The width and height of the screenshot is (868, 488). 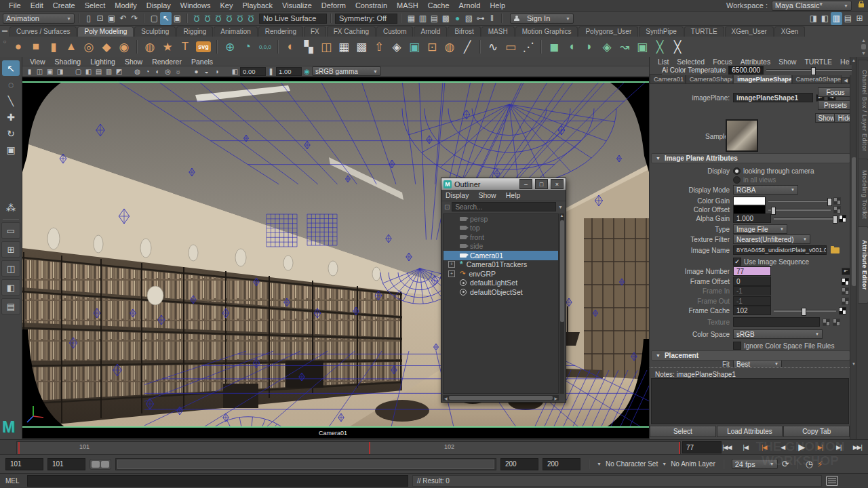 I want to click on shelf-tab-bifrost: Bifrost, so click(x=464, y=31).